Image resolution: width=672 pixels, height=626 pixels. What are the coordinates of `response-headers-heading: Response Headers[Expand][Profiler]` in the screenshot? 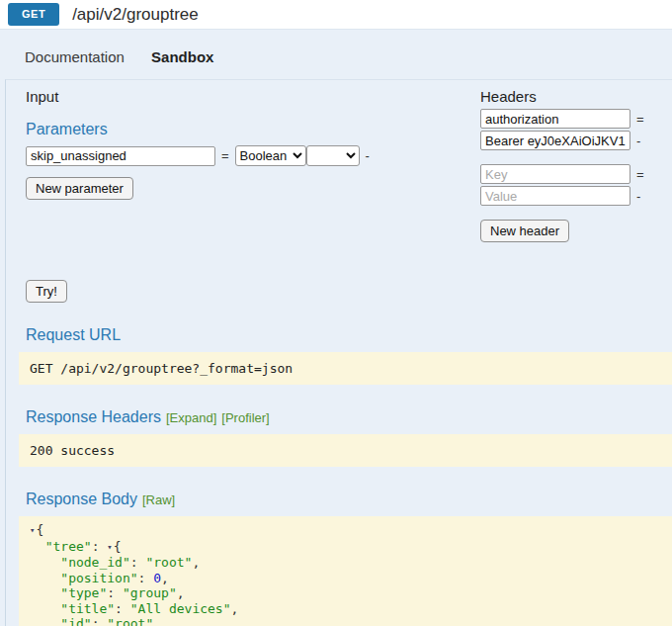 It's located at (349, 417).